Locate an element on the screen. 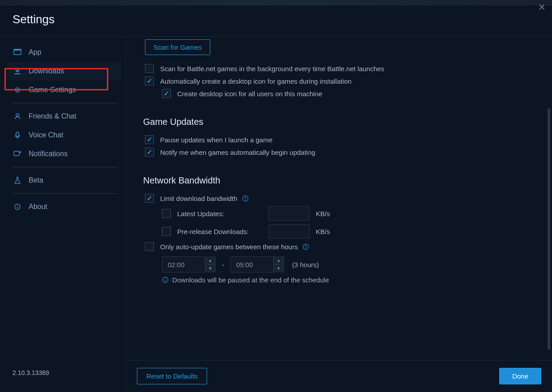 The height and width of the screenshot is (392, 552). sidebar-item-label: Notifications is located at coordinates (48, 154).